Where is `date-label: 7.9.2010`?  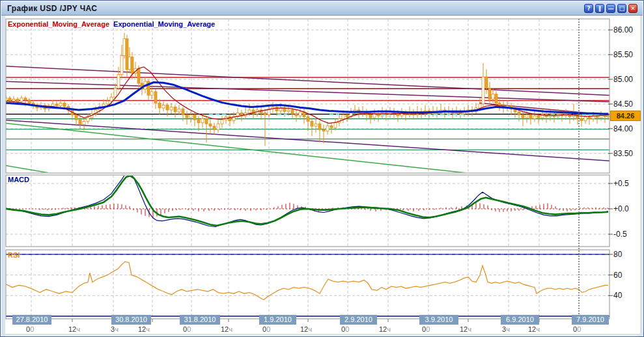
date-label: 7.9.2010 is located at coordinates (590, 320).